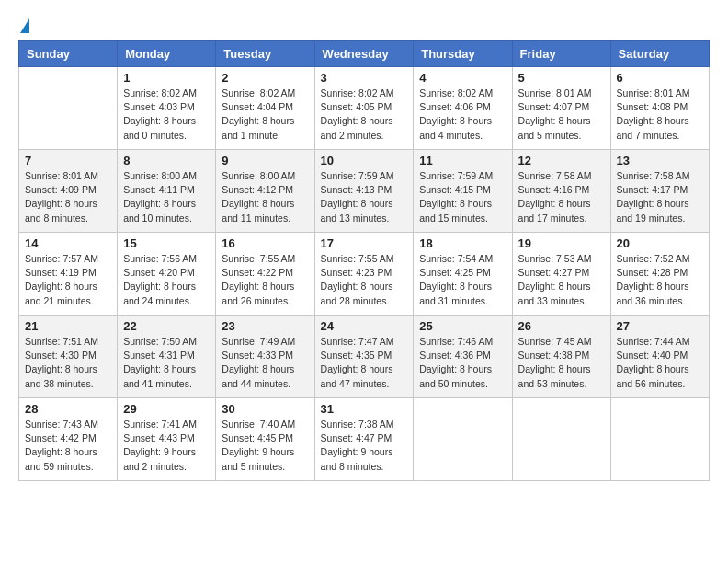 This screenshot has width=728, height=563. What do you see at coordinates (660, 326) in the screenshot?
I see `day-number: 27` at bounding box center [660, 326].